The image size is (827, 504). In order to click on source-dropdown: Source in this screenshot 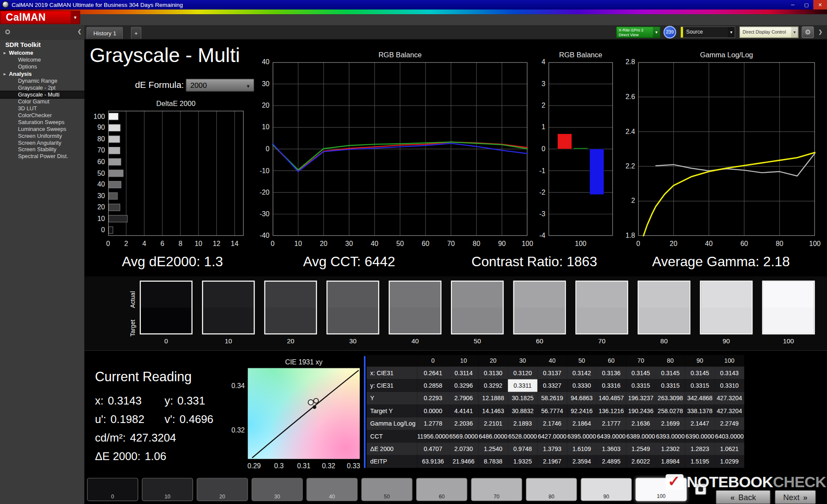, I will do `click(708, 32)`.